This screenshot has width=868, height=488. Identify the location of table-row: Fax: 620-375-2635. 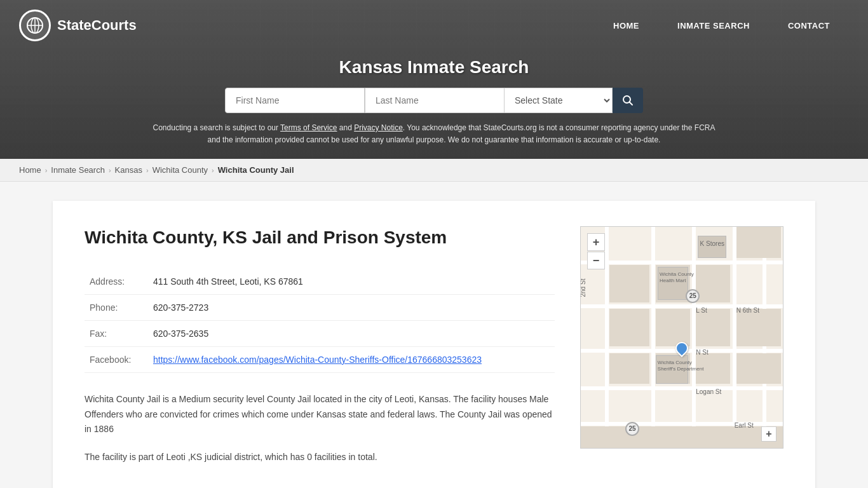
(320, 333).